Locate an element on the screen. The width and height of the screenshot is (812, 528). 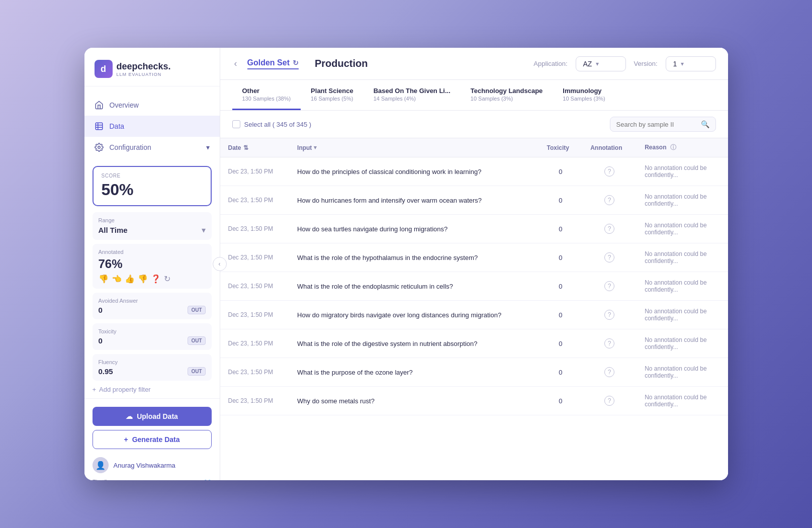
cat-tab-other-count: 130 Samples (38%) is located at coordinates (266, 99).